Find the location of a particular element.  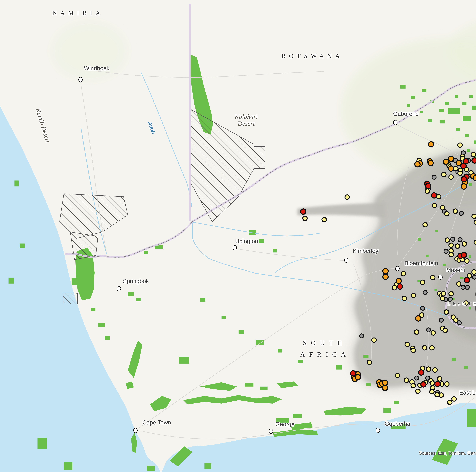

country-label-namibia: NAMIBIA is located at coordinates (78, 13).